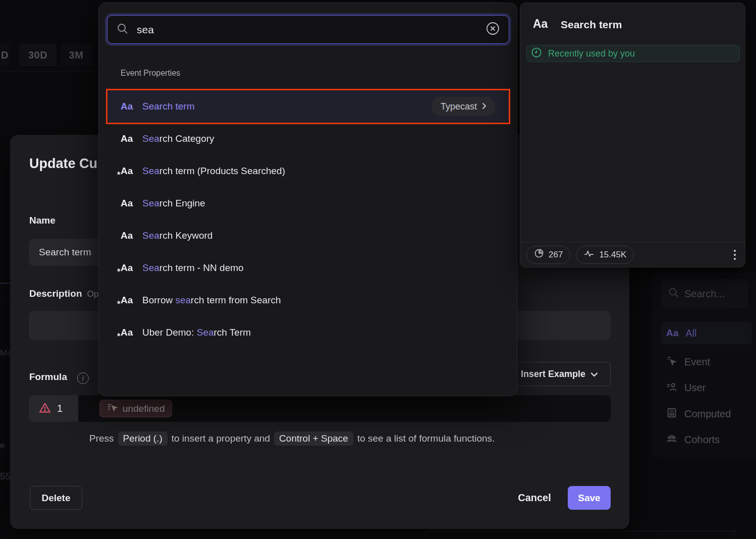 Image resolution: width=756 pixels, height=539 pixels. I want to click on chart-line-fragment, so click(5, 283).